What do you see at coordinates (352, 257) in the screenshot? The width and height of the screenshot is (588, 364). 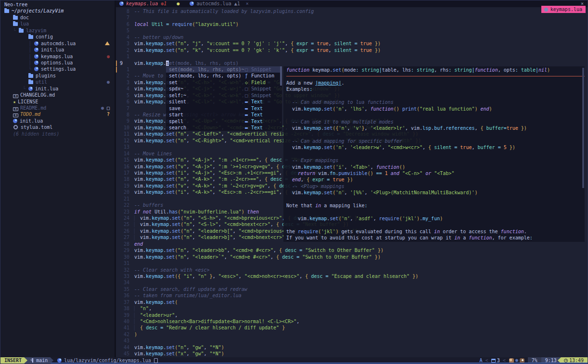 I see `code-line: 30vim.keymap.set("n", "<leader>`", "<cmd…` at bounding box center [352, 257].